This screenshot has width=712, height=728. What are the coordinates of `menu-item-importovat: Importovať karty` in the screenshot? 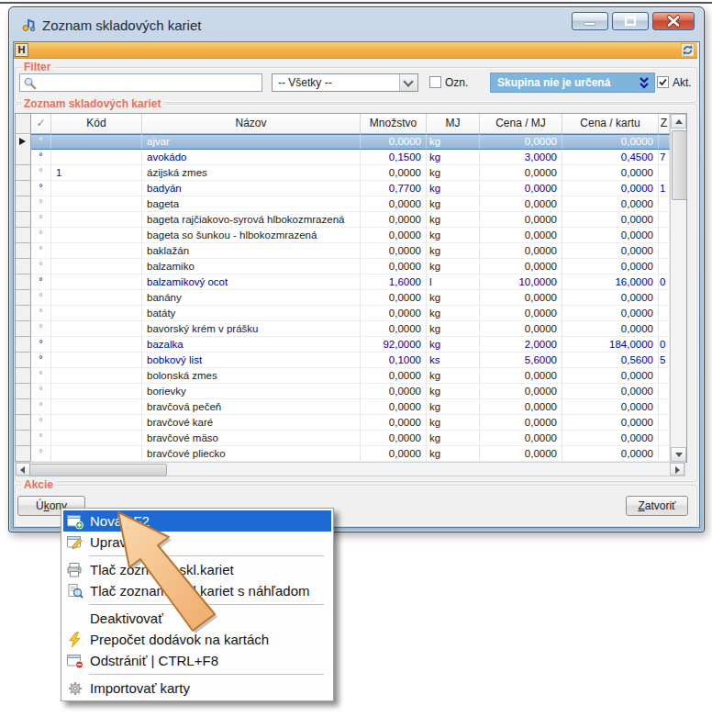 It's located at (197, 689).